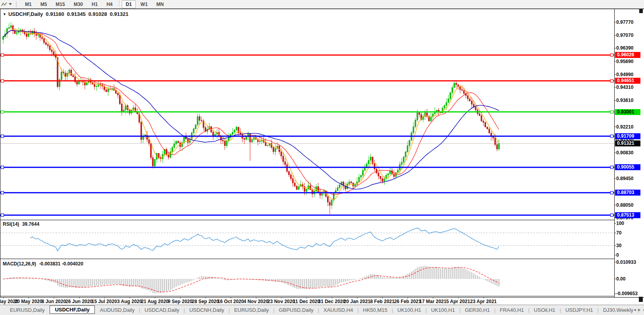 This screenshot has height=315, width=644. Describe the element at coordinates (76, 14) in the screenshot. I see `high-value: 0.91345` at that location.